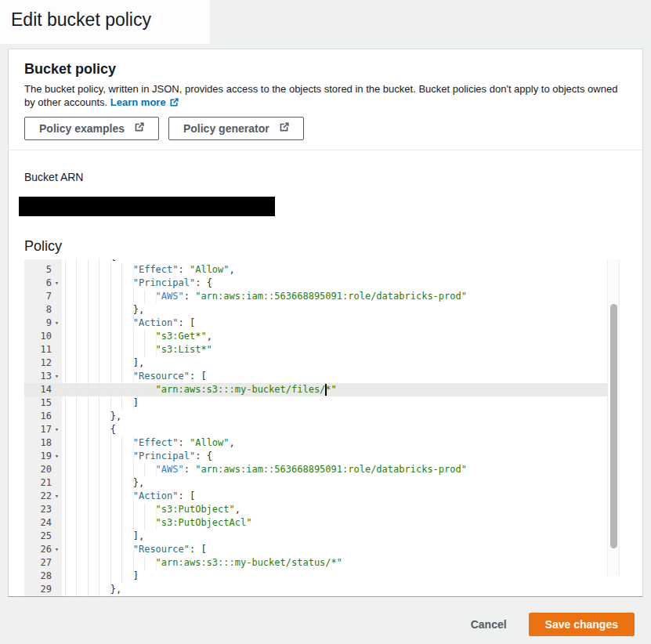 The image size is (651, 644). I want to click on code-line-text: "s3:List*", so click(341, 349).